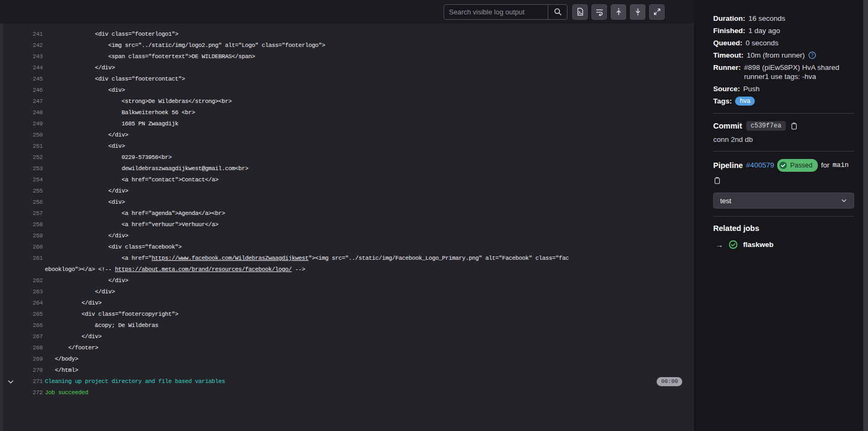 The width and height of the screenshot is (868, 431). I want to click on detail-label: Tags:, so click(723, 101).